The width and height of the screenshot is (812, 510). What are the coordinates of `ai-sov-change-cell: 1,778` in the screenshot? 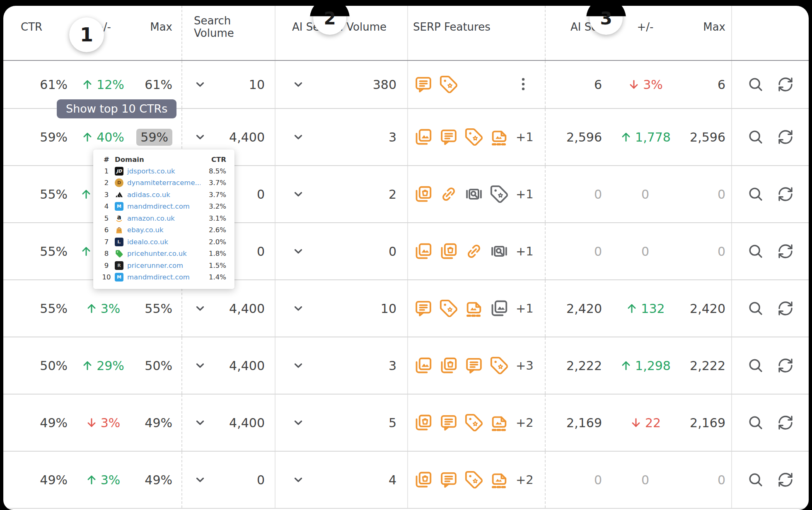 It's located at (645, 137).